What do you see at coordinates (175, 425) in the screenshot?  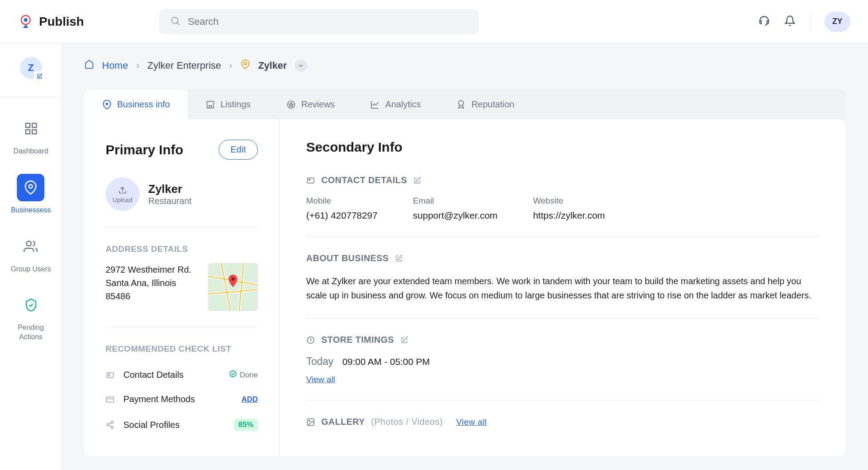 I see `checklist-label: Social Profiles` at bounding box center [175, 425].